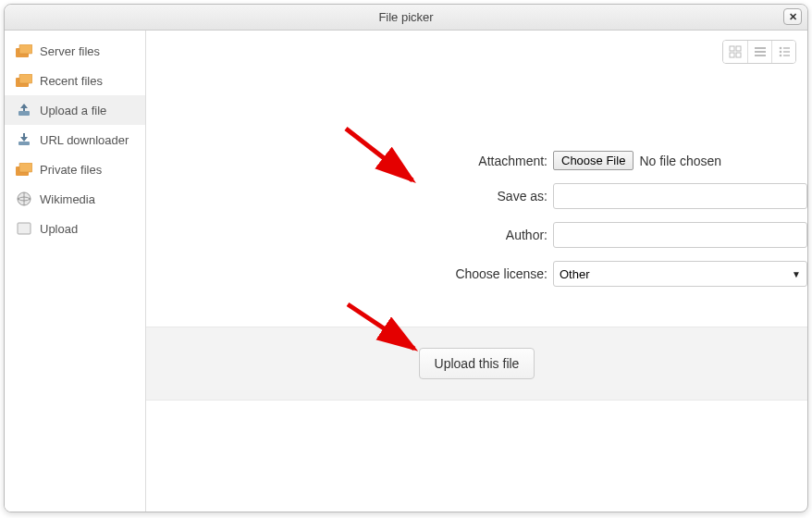 The image size is (812, 518). What do you see at coordinates (75, 110) in the screenshot?
I see `sidebar-item-upload-file: Upload a file` at bounding box center [75, 110].